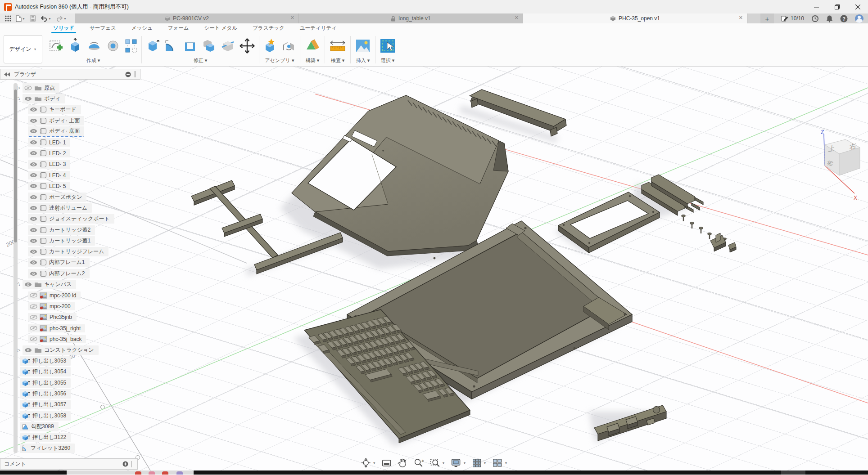  Describe the element at coordinates (15, 268) in the screenshot. I see `browser-scrollbar` at that location.